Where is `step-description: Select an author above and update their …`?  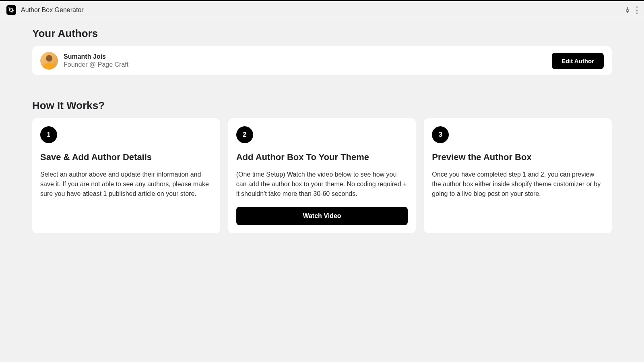
step-description: Select an author above and update their … is located at coordinates (126, 193).